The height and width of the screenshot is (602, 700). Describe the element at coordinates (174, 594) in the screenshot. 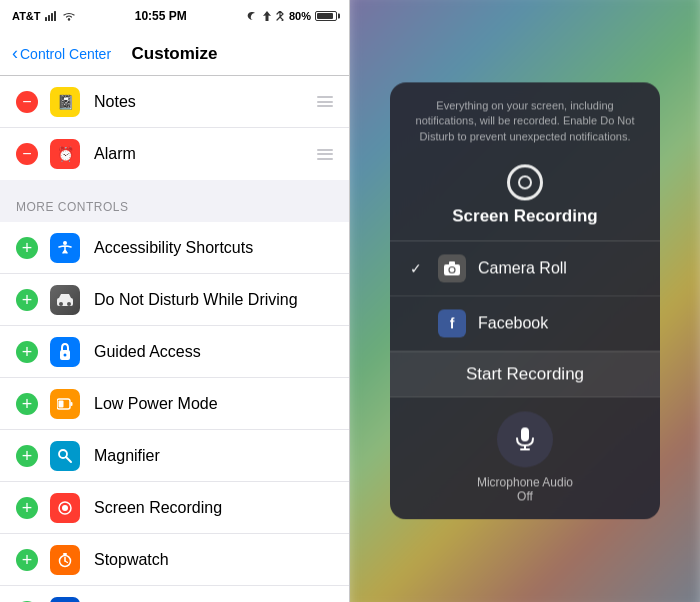

I see `list-item-text-size: + Aa Text Size` at that location.